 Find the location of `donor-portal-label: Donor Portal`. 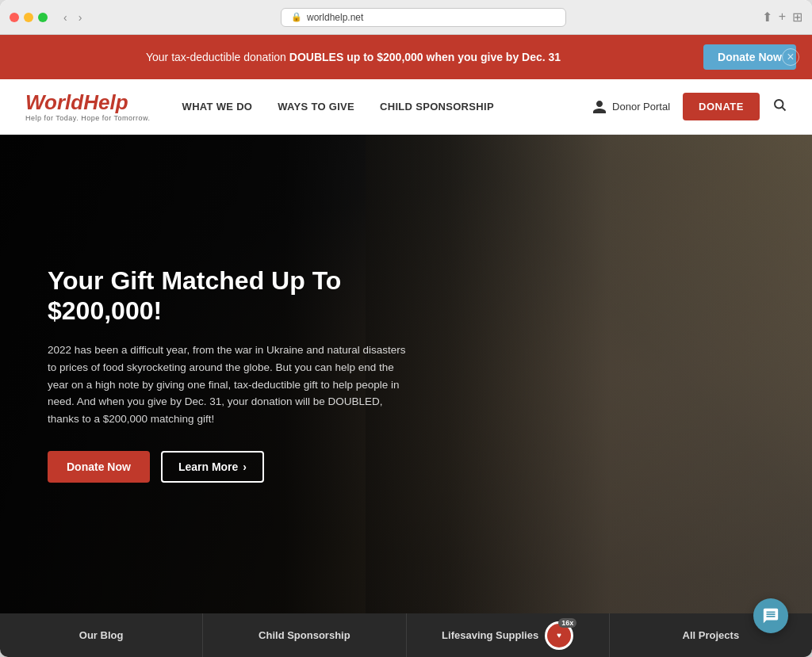

donor-portal-label: Donor Portal is located at coordinates (641, 106).